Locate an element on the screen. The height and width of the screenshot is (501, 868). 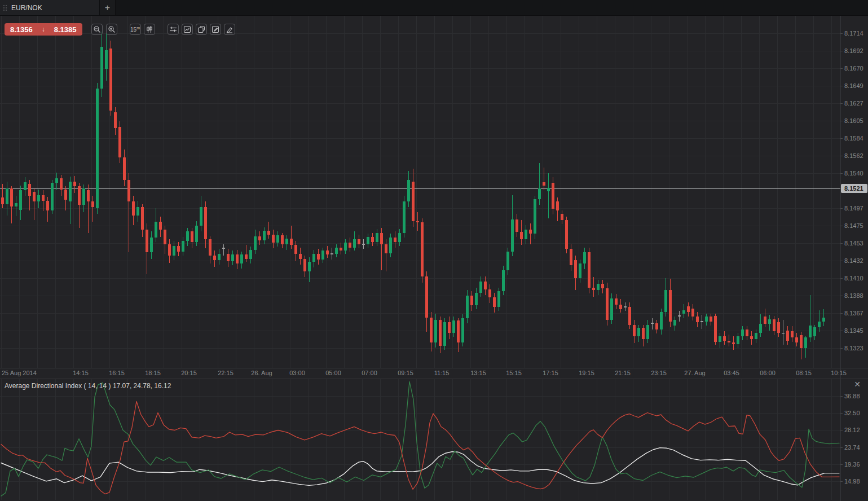
indicator-close-button: ✕ is located at coordinates (857, 384).